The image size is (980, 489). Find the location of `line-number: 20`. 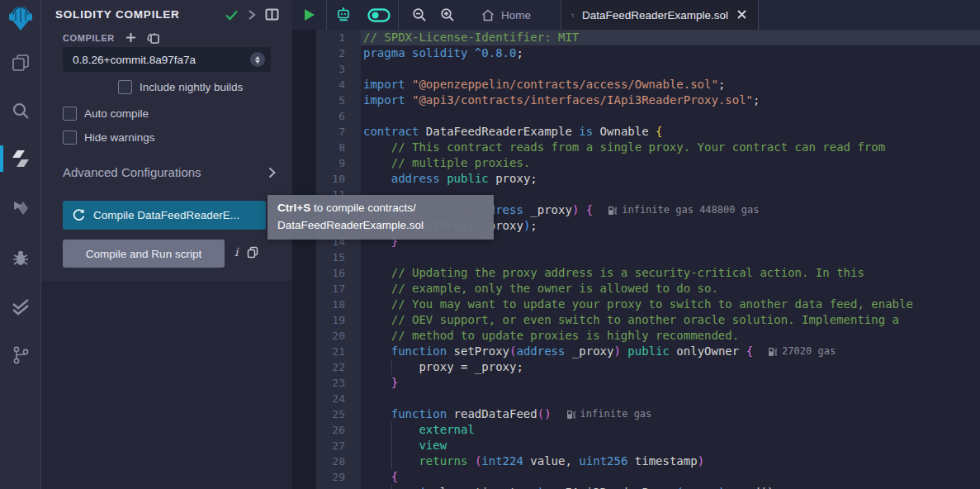

line-number: 20 is located at coordinates (339, 335).